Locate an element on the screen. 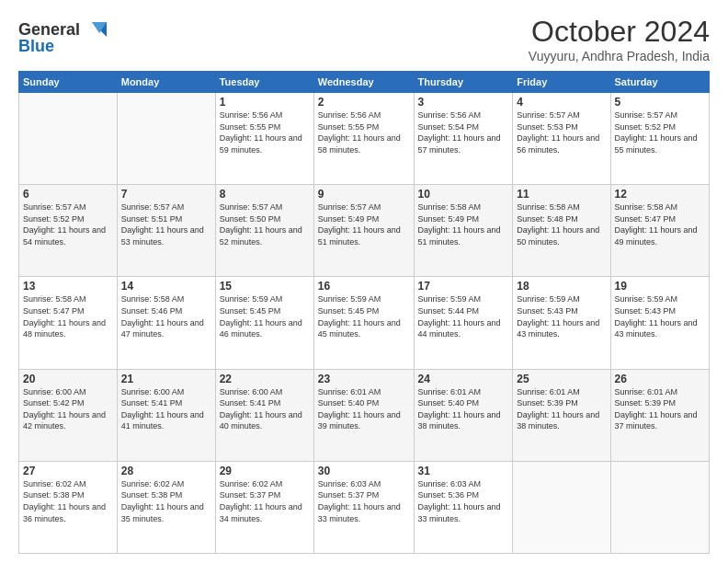 This screenshot has height=563, width=728. day-number: 16 is located at coordinates (364, 286).